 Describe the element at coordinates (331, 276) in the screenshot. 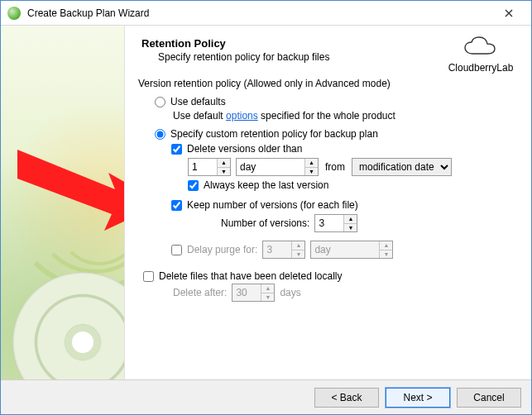

I see `check-delete-local: Delete files that have been deleted loca…` at that location.